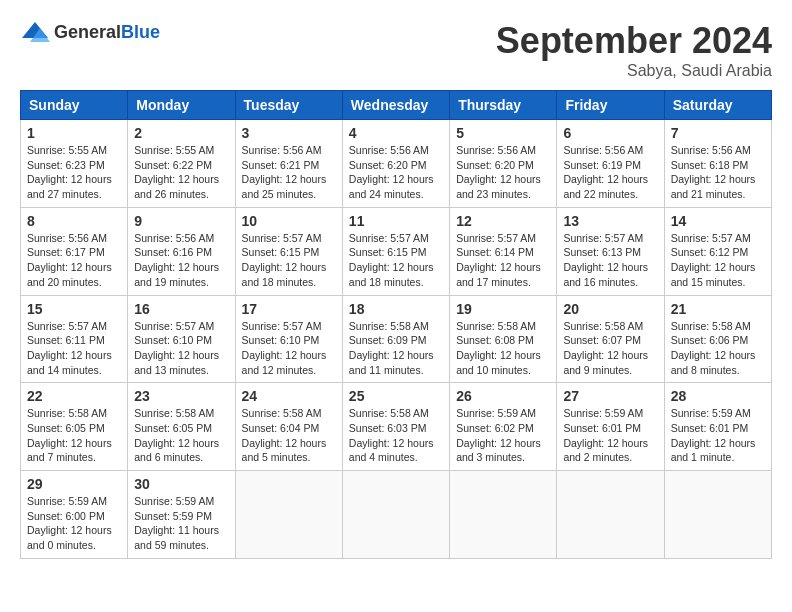 This screenshot has width=792, height=612. I want to click on day-number: 29, so click(74, 484).